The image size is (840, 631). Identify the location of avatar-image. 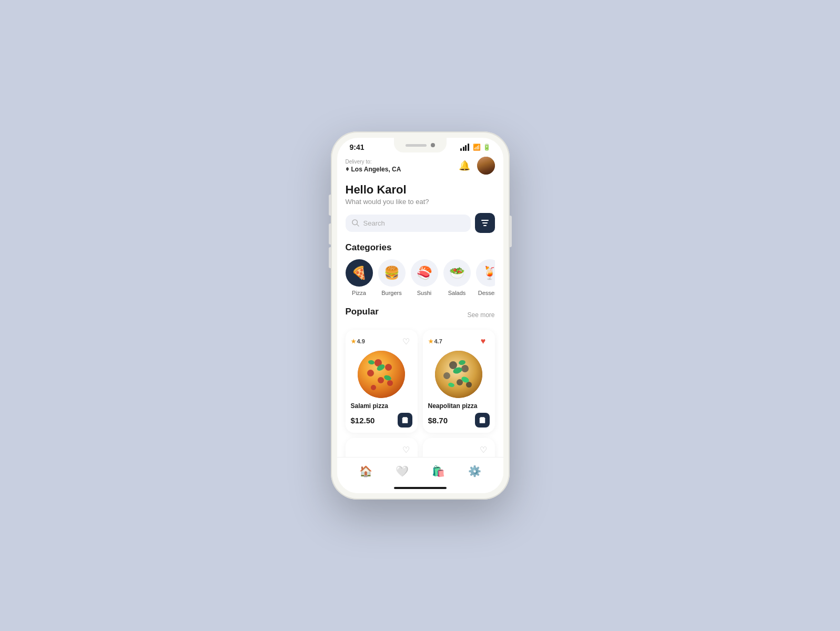
(486, 166).